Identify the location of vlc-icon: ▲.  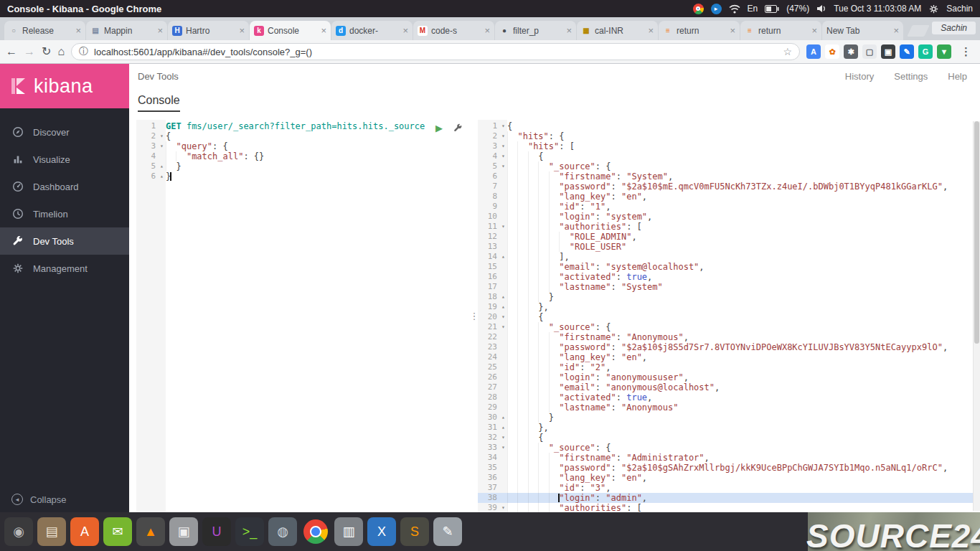
(151, 532).